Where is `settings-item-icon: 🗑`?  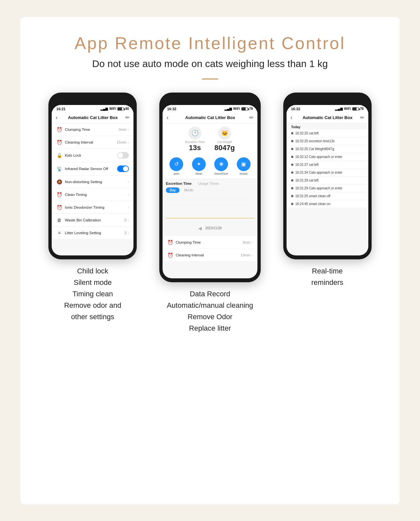
settings-item-icon: 🗑 is located at coordinates (59, 220).